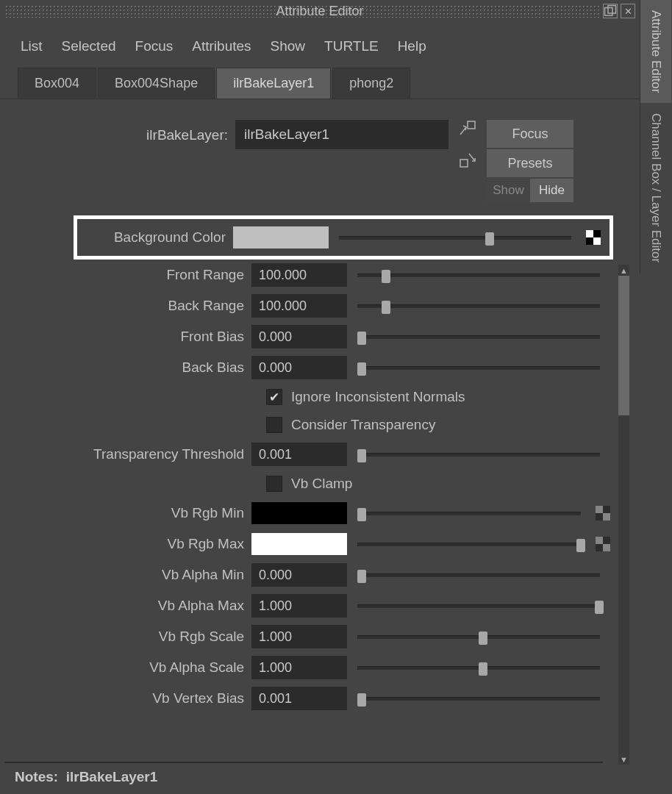  I want to click on front-bias-label: Front Bias, so click(133, 337).